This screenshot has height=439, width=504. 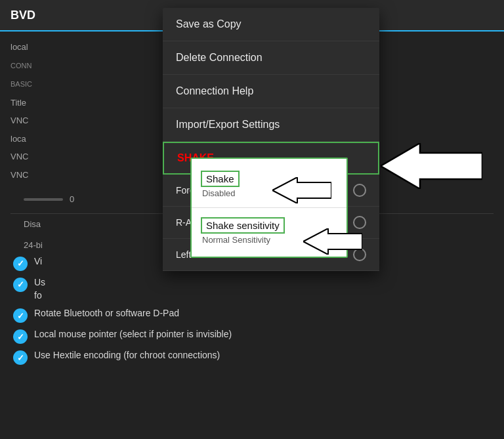 What do you see at coordinates (271, 92) in the screenshot?
I see `menu-item-connection-help: Connection Help` at bounding box center [271, 92].